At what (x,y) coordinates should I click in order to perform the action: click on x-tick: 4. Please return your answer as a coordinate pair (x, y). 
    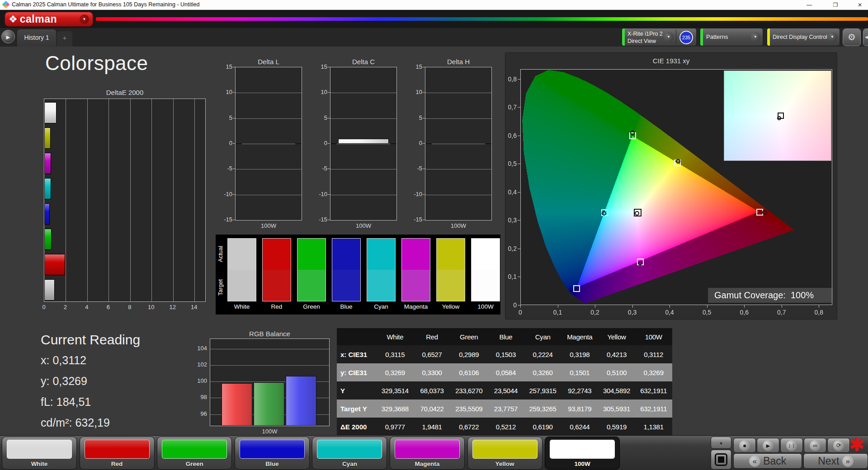
    Looking at the image, I should click on (87, 307).